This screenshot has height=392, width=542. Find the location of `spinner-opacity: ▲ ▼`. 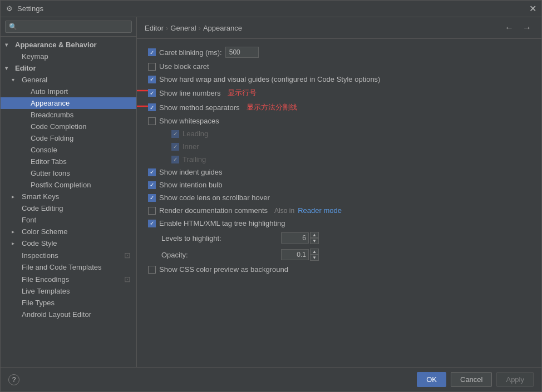

spinner-opacity: ▲ ▼ is located at coordinates (300, 255).